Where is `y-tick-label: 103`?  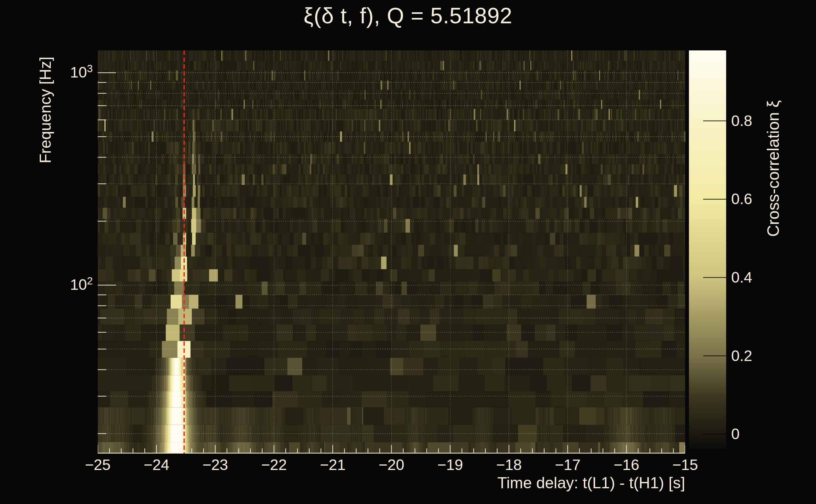 y-tick-label: 103 is located at coordinates (81, 72).